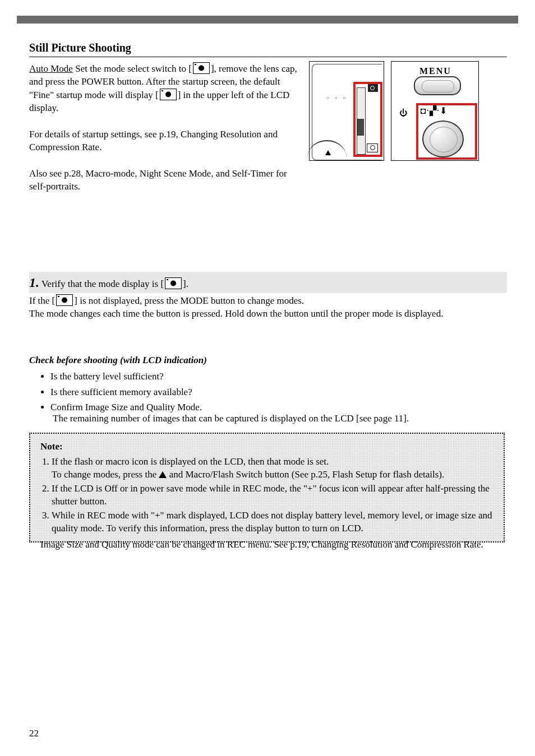 This screenshot has height=756, width=535. What do you see at coordinates (267, 488) in the screenshot?
I see `note-box: Note: If the flash or macro icon is disp…` at bounding box center [267, 488].